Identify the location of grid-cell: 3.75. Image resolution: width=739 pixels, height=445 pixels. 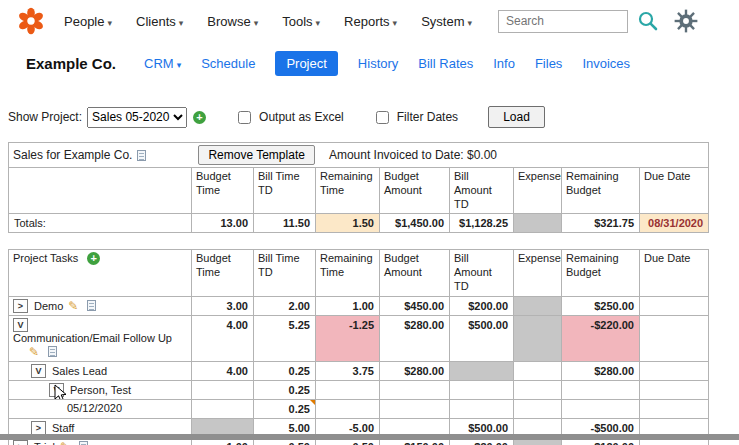
(348, 370).